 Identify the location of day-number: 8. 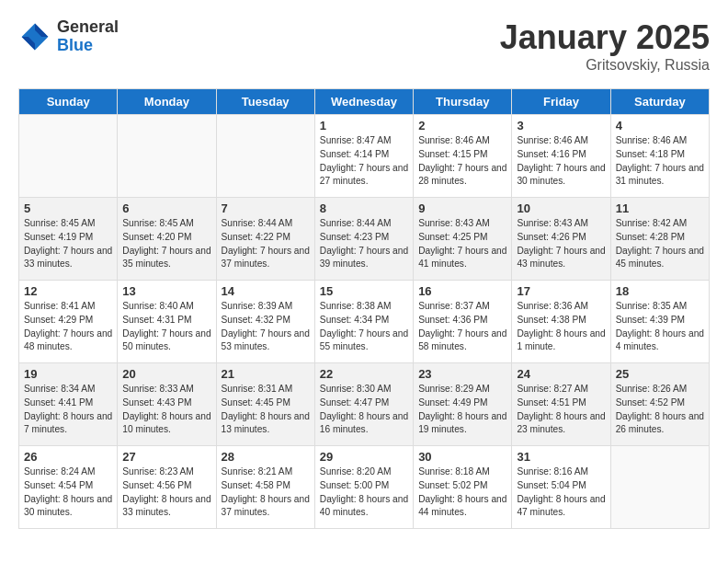
(364, 208).